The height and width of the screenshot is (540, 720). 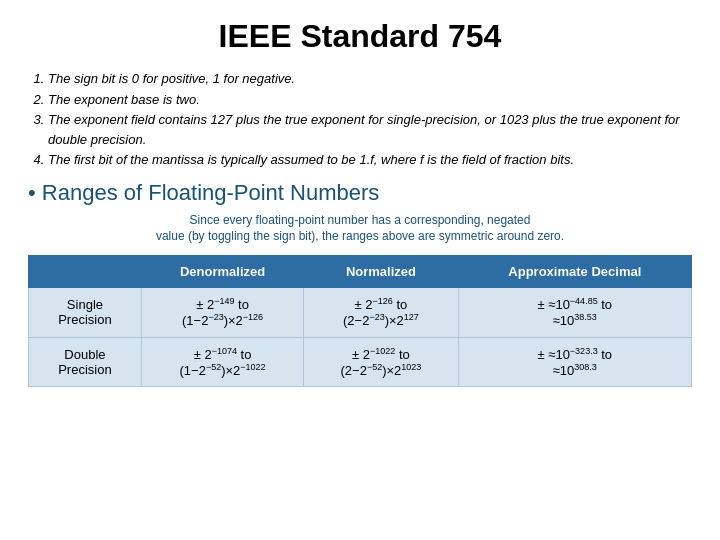 I want to click on row-double-denorm: ± 2−1074 to(1−2−52)×2−1022, so click(x=222, y=362).